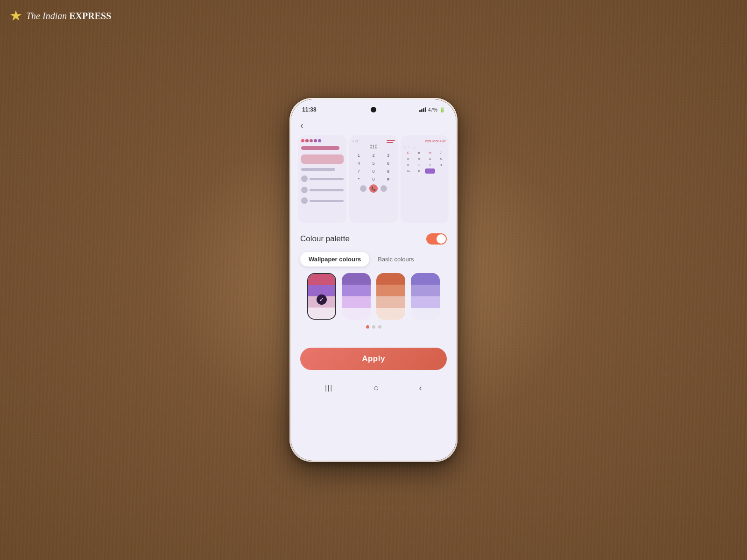 The image size is (747, 560). What do you see at coordinates (374, 280) in the screenshot?
I see `phone-screen: 11:38 47% 🔋` at bounding box center [374, 280].